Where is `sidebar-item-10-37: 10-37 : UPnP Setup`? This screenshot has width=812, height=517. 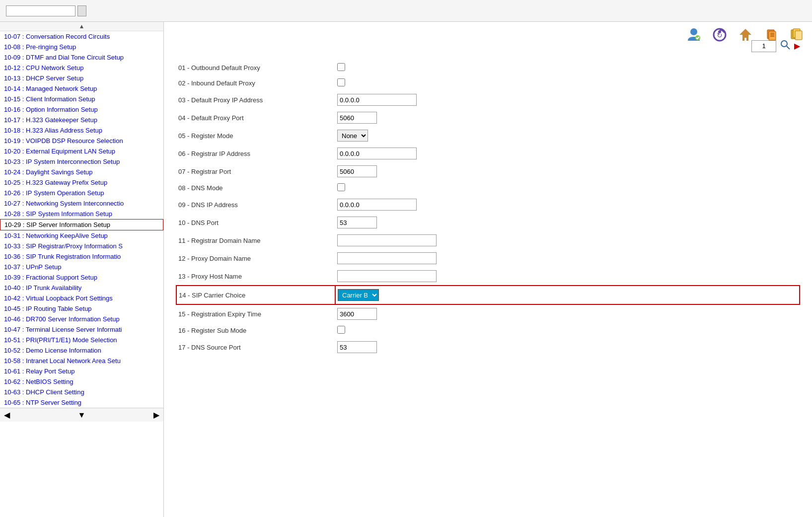
sidebar-item-10-37: 10-37 : UPnP Setup is located at coordinates (81, 267).